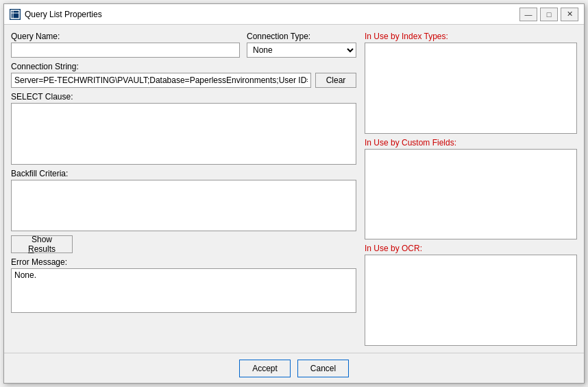 The width and height of the screenshot is (588, 387). What do you see at coordinates (184, 67) in the screenshot?
I see `connection-string-label: Connection String:` at bounding box center [184, 67].